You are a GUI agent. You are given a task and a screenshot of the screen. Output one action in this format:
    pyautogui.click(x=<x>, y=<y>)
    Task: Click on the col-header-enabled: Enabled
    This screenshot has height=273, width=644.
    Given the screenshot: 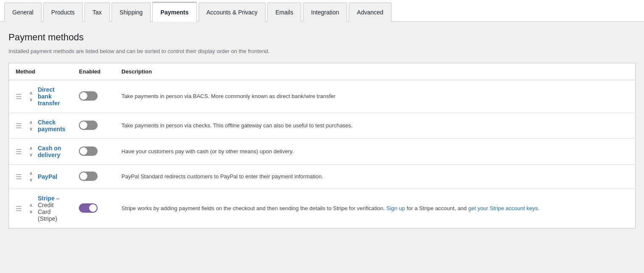 What is the action you would take?
    pyautogui.click(x=93, y=72)
    